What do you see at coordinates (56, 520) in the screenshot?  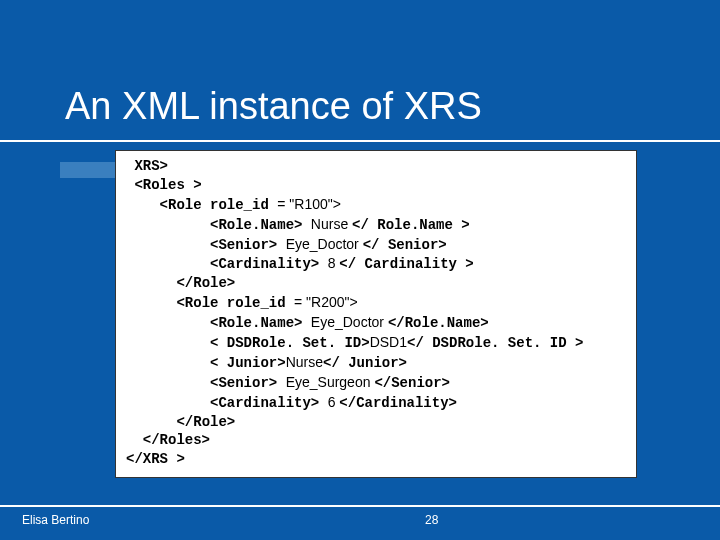 I see `author-label: Elisa Bertino` at bounding box center [56, 520].